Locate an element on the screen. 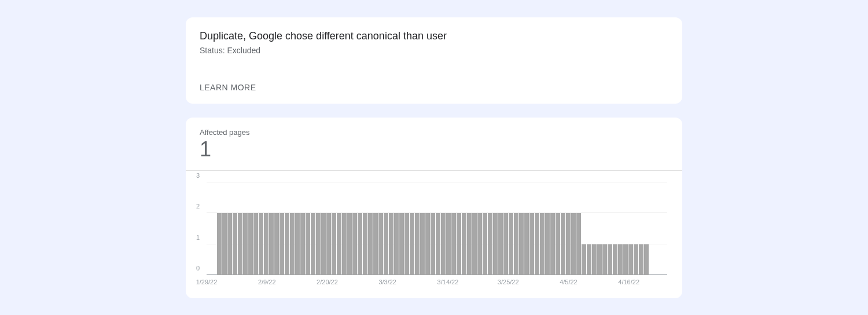 The width and height of the screenshot is (868, 315). issue-status-line: Status: Excluded is located at coordinates (434, 50).